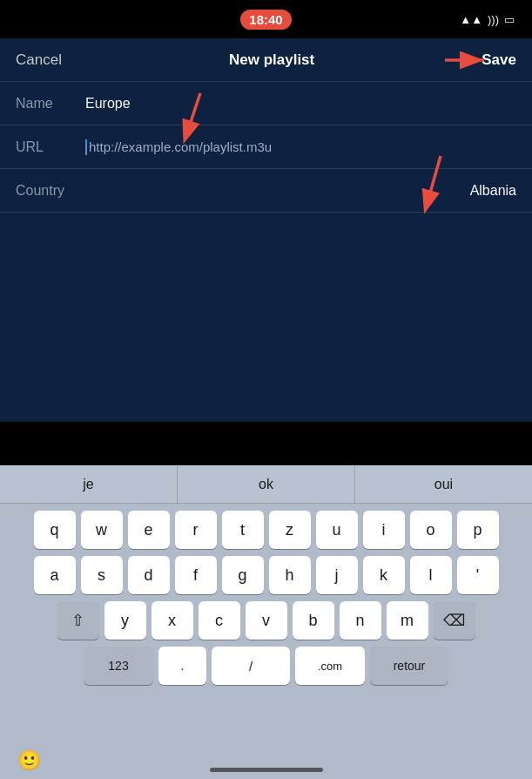 Image resolution: width=532 pixels, height=779 pixels. What do you see at coordinates (243, 575) in the screenshot?
I see `key-g: g` at bounding box center [243, 575].